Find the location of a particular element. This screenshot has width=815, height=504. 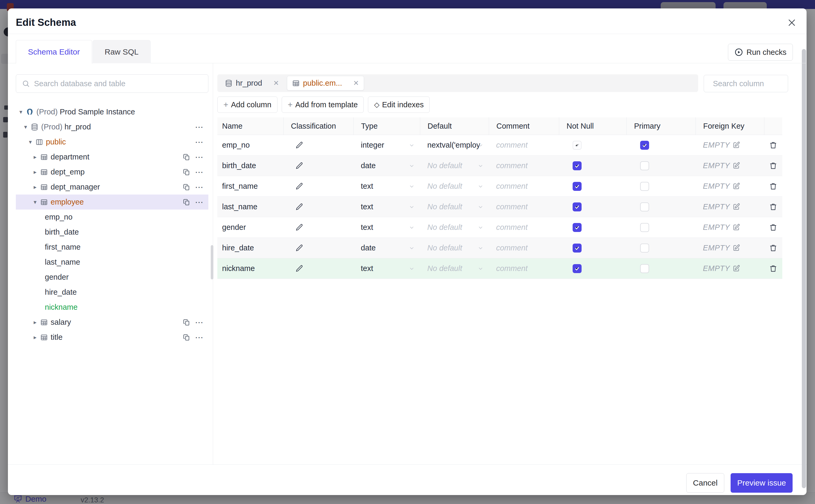

tree-item-hire_date: hire_date is located at coordinates (112, 292).